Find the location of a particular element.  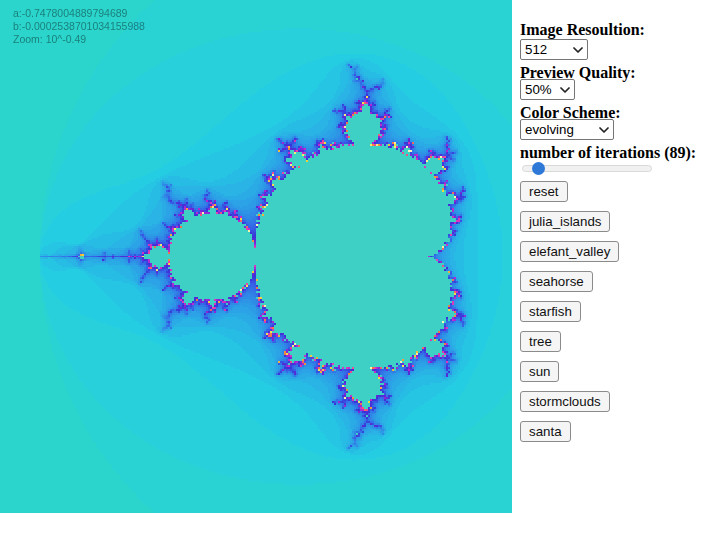

color-scheme-select: evolving is located at coordinates (567, 130).